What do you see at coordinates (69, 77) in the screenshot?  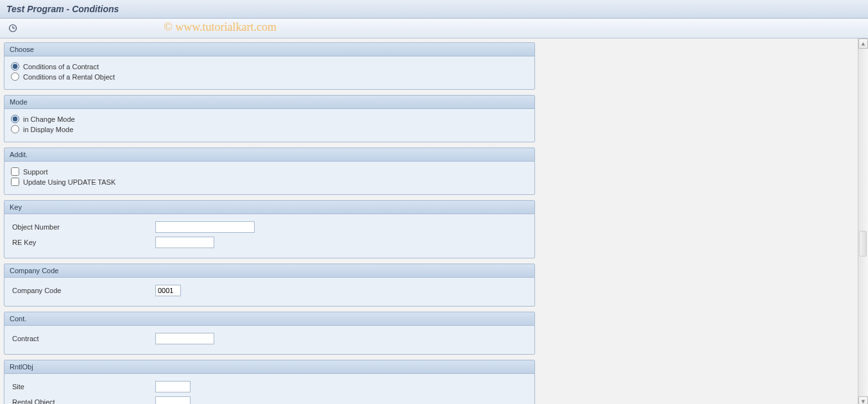 I see `label-conditions-rental: Conditions of a Rental Object` at bounding box center [69, 77].